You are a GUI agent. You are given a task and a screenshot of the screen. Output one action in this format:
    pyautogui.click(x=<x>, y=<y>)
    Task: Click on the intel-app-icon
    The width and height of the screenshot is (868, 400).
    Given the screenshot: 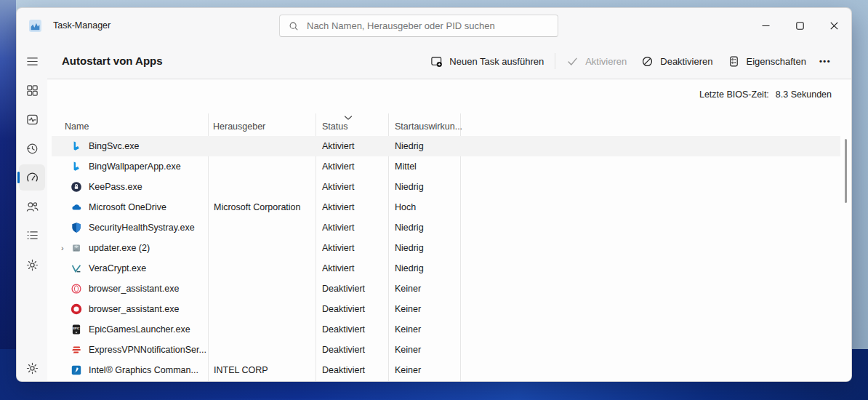 What is the action you would take?
    pyautogui.click(x=76, y=370)
    